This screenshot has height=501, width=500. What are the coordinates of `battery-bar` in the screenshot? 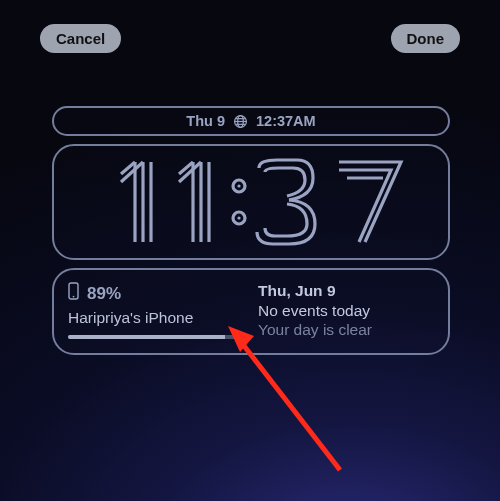 It's located at (156, 337).